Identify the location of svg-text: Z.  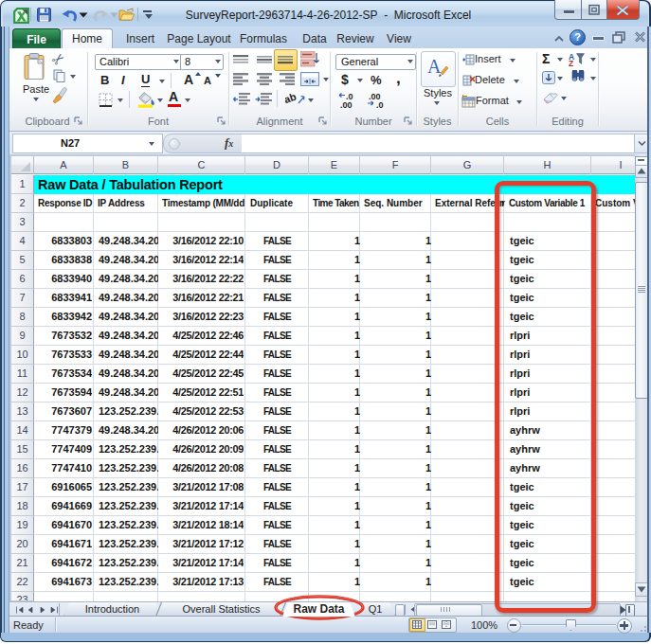
(570, 63).